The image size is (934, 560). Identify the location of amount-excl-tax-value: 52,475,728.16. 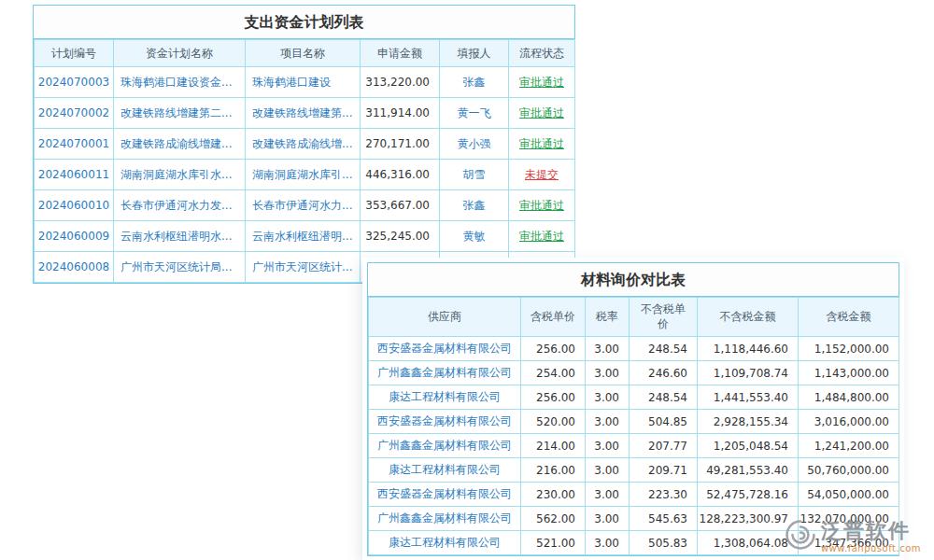
(748, 495).